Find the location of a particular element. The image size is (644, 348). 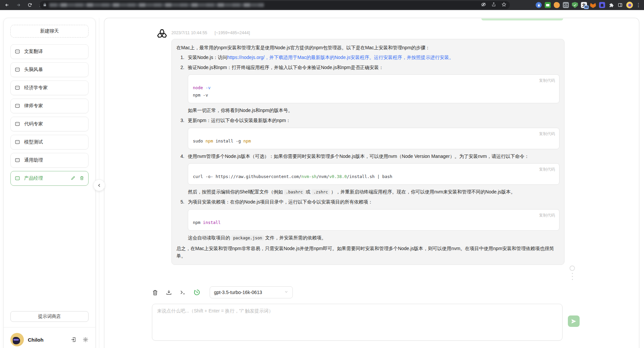

chat-list: 文案翻译 头脑风暴 经济学专家 律师专家 代码专家 模型测试 is located at coordinates (50, 115).